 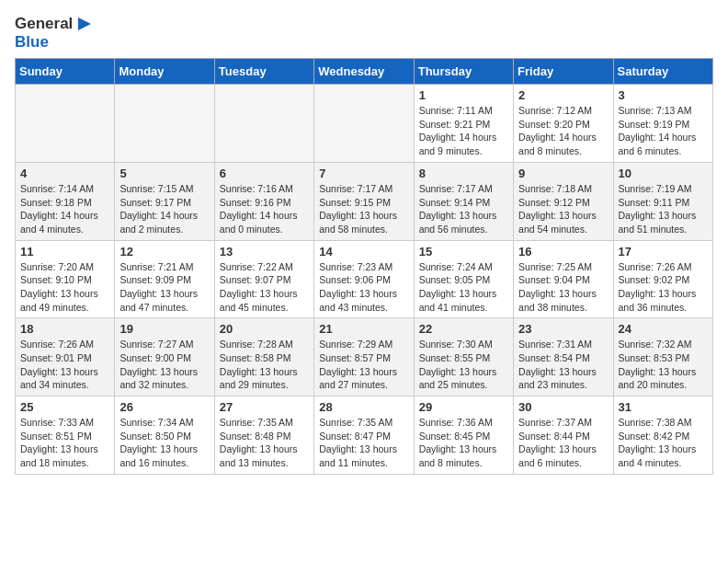 I want to click on day-number: 20, so click(x=265, y=329).